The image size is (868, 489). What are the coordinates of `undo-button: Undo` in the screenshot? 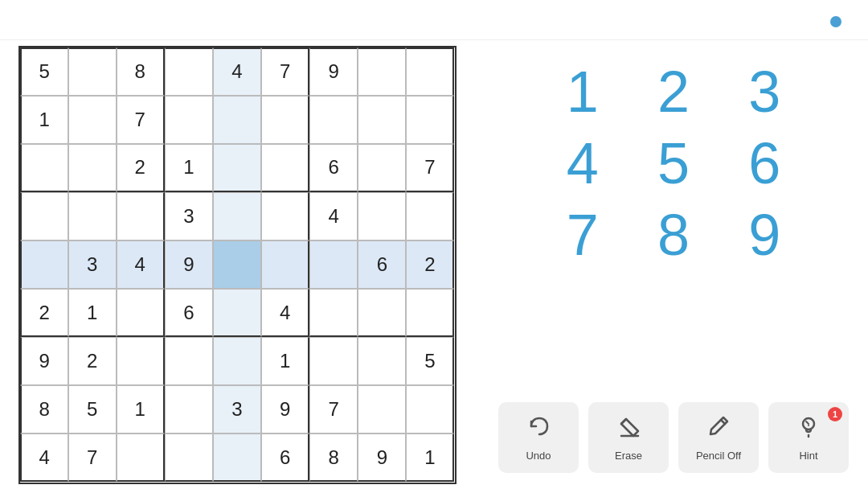 It's located at (538, 438).